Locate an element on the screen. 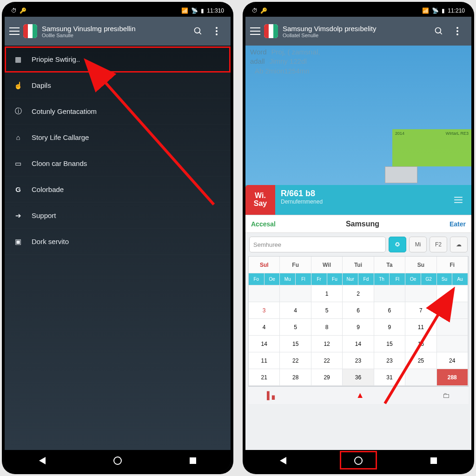 The image size is (476, 476). btn-f2: F2 is located at coordinates (438, 245).